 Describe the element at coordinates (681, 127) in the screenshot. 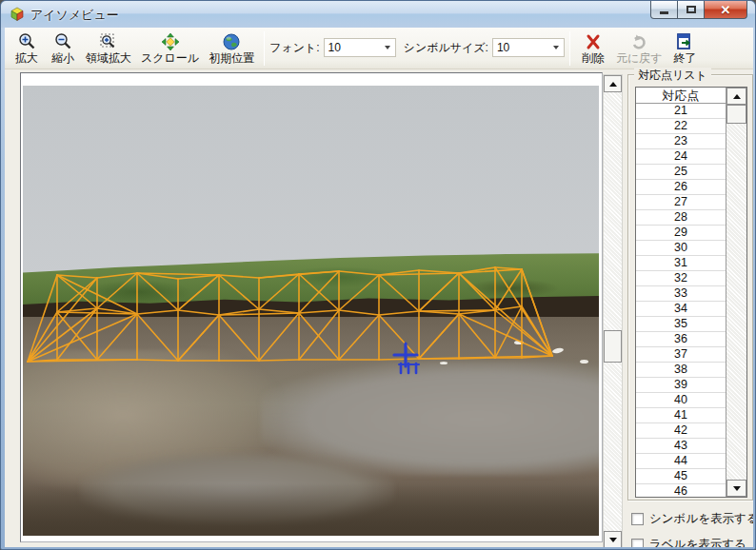

I see `list-item: 22` at that location.